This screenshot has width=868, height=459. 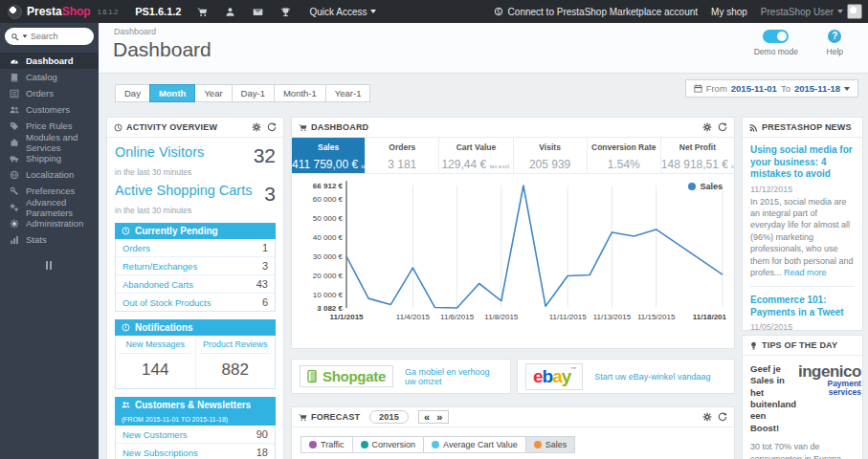 I want to click on brand-shop: Shop, so click(x=77, y=11).